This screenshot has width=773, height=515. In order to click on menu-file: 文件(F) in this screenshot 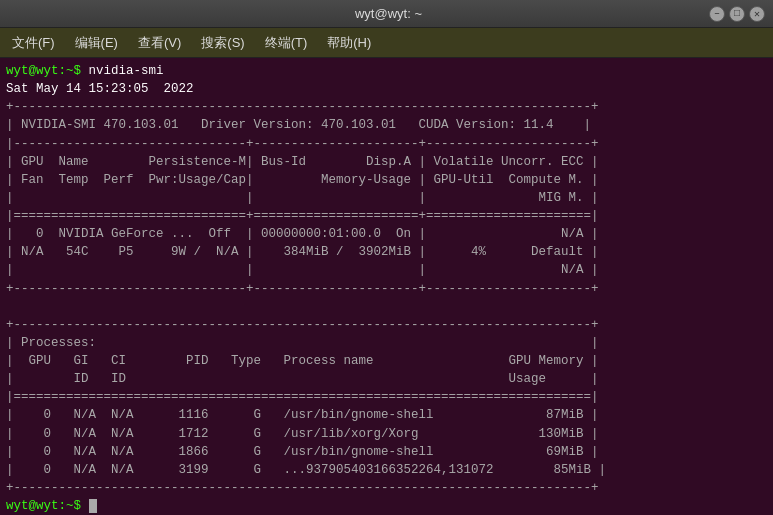, I will do `click(34, 43)`.